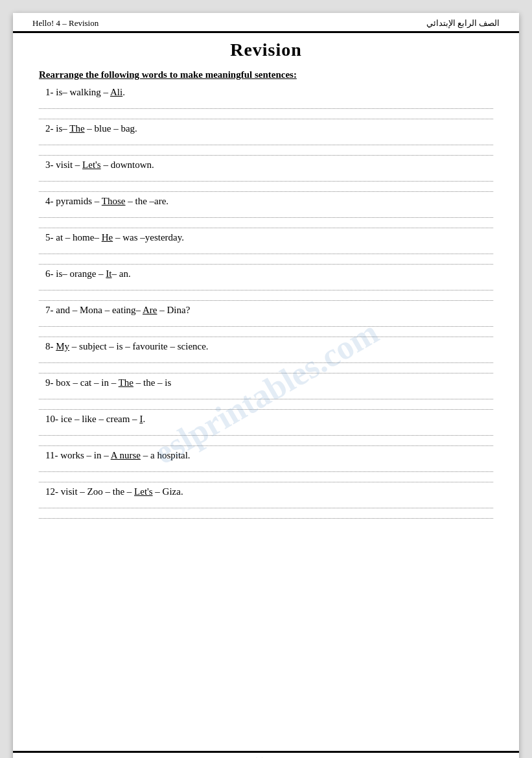 Image resolution: width=532 pixels, height=758 pixels. I want to click on exercise-underlined: Ali, so click(117, 92).